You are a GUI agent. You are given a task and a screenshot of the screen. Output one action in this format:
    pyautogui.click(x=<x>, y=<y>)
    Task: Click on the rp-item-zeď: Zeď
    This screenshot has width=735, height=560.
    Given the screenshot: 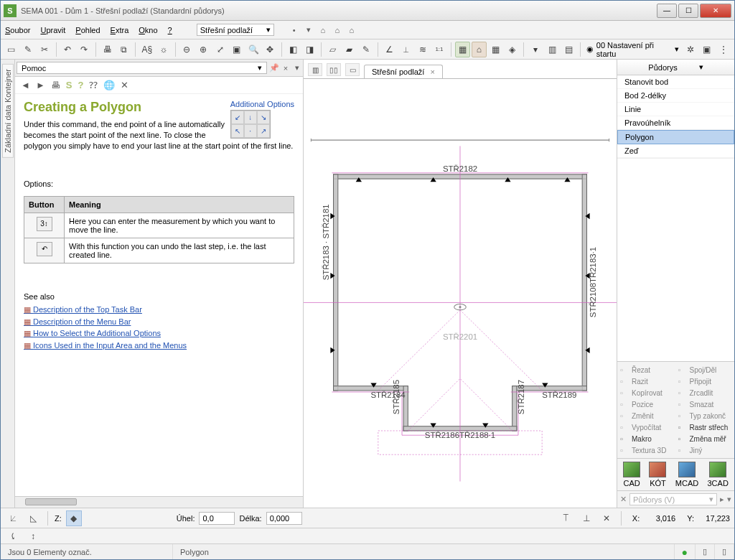 What is the action you would take?
    pyautogui.click(x=676, y=151)
    